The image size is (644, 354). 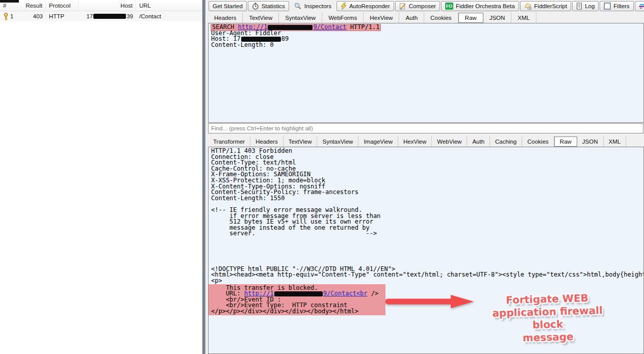 I want to click on blocked-message-highlight: This transfer is blocked. URL: http://19…, so click(x=297, y=299).